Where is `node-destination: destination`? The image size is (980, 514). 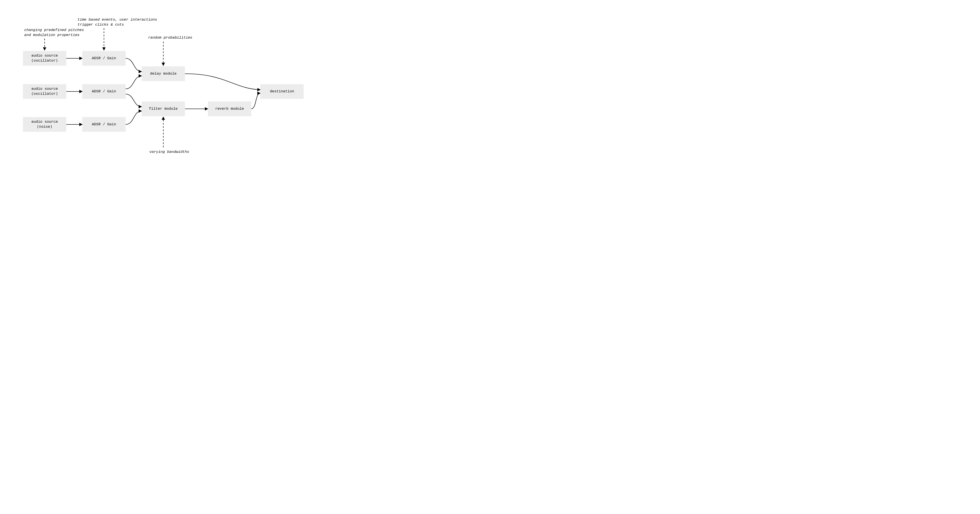
node-destination: destination is located at coordinates (282, 91).